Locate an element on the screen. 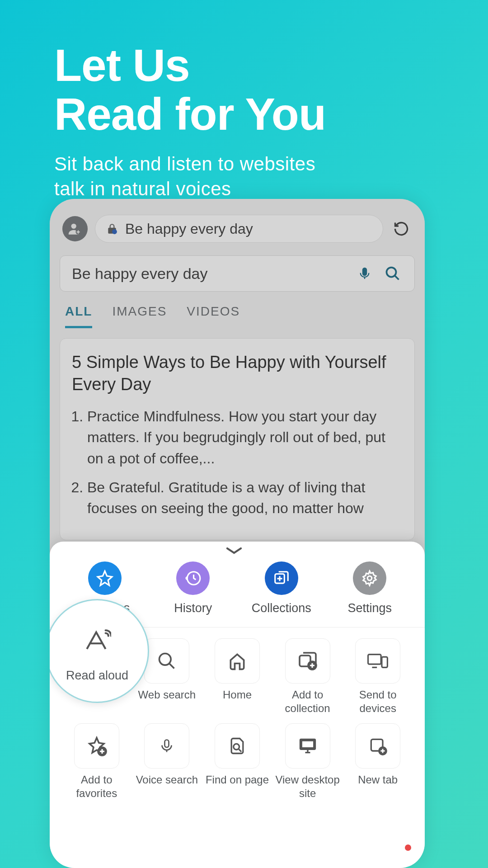  new-tab-button: New tab is located at coordinates (378, 762).